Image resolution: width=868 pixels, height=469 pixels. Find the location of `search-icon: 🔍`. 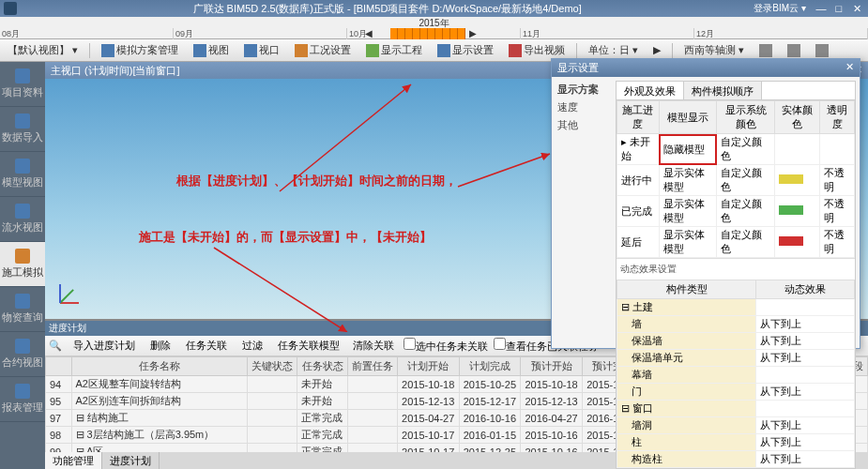

search-icon: 🔍 is located at coordinates (55, 345).